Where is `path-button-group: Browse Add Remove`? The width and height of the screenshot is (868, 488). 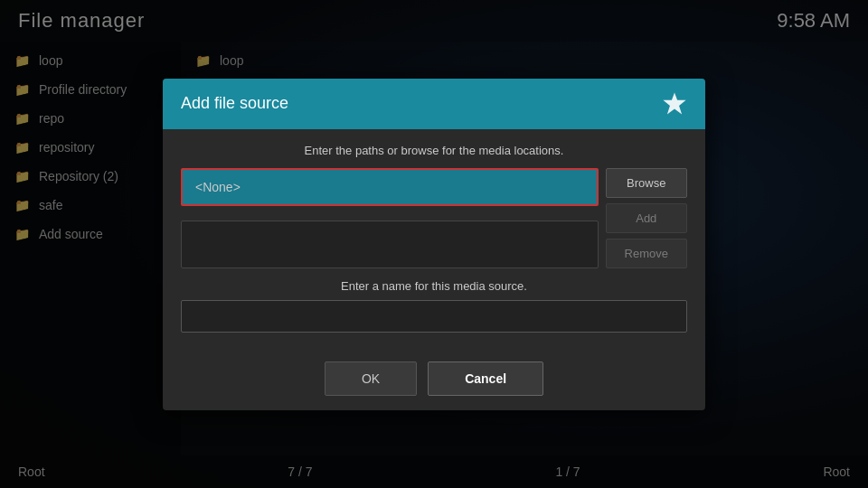 path-button-group: Browse Add Remove is located at coordinates (646, 219).